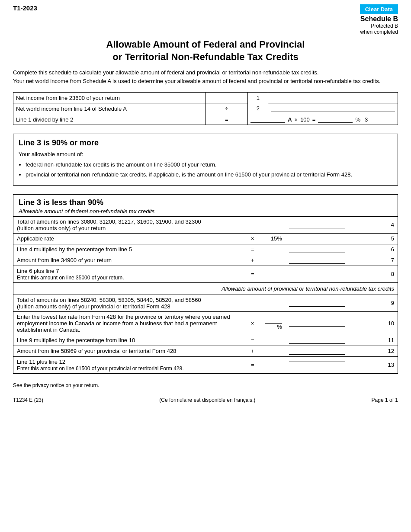  I want to click on lt90-row5-pct: 15%, so click(273, 239).